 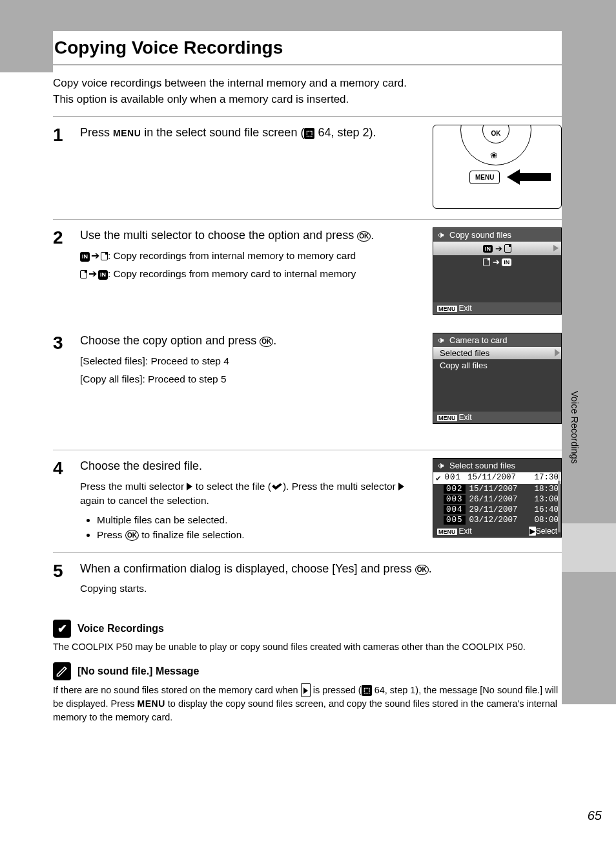 What do you see at coordinates (97, 132) in the screenshot?
I see `t: Press` at bounding box center [97, 132].